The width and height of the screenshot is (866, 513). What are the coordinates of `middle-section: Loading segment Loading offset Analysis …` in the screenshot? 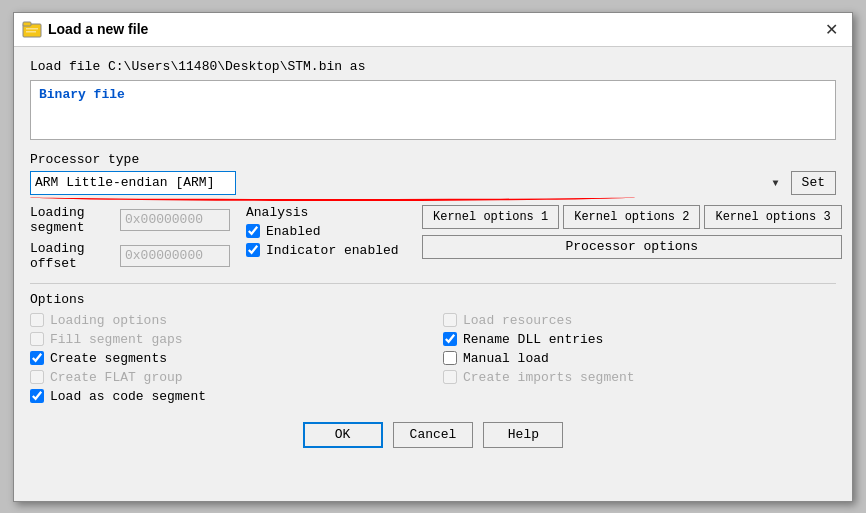 It's located at (433, 238).